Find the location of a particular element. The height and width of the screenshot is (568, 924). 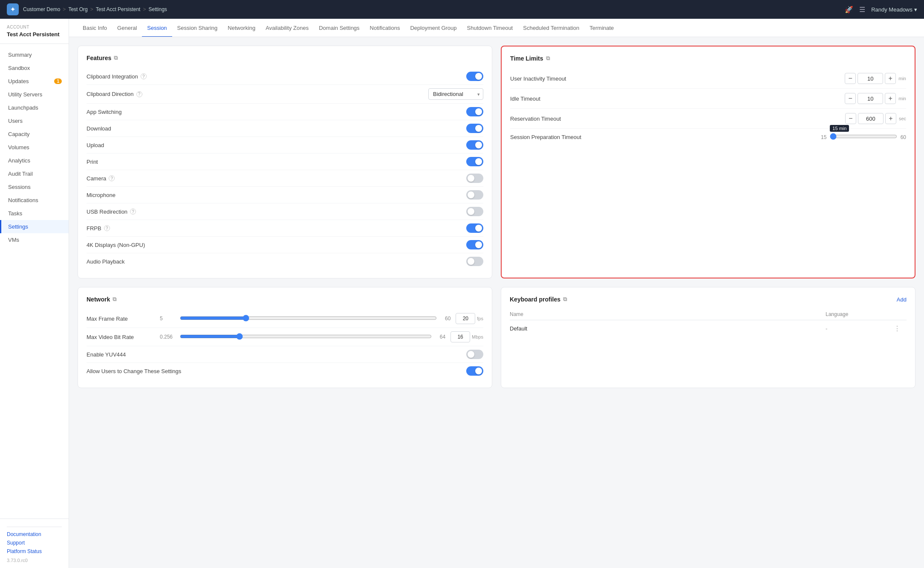

network-label-max-frame-rate: Max Frame Rate is located at coordinates (121, 319).